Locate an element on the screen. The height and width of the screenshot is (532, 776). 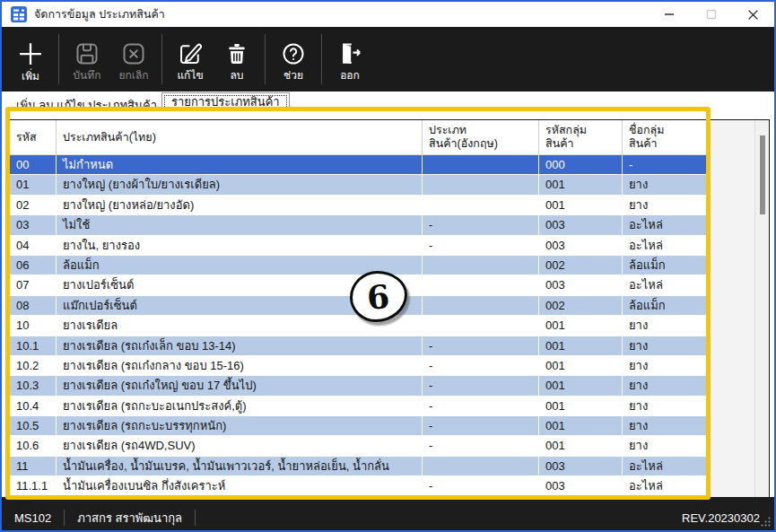
trash-icon is located at coordinates (237, 54).